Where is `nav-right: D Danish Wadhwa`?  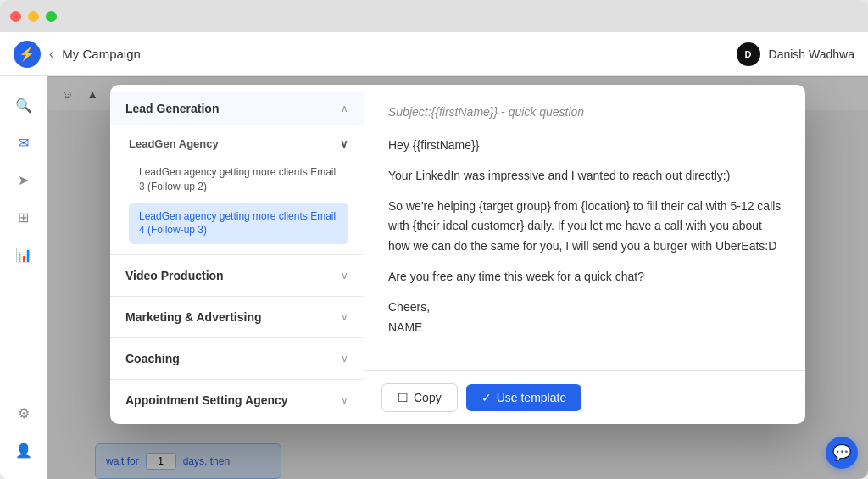 nav-right: D Danish Wadhwa is located at coordinates (795, 54).